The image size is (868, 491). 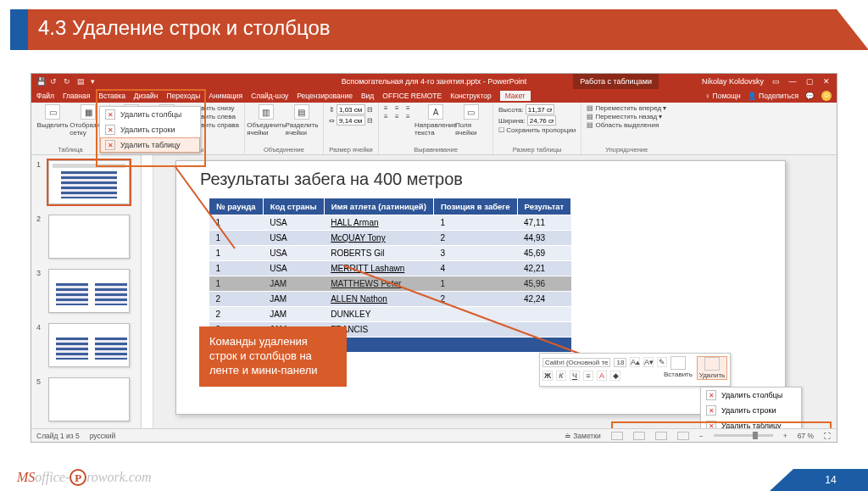 What do you see at coordinates (400, 112) in the screenshot?
I see `align-buttons: ≡≡≡≡≡≡` at bounding box center [400, 112].